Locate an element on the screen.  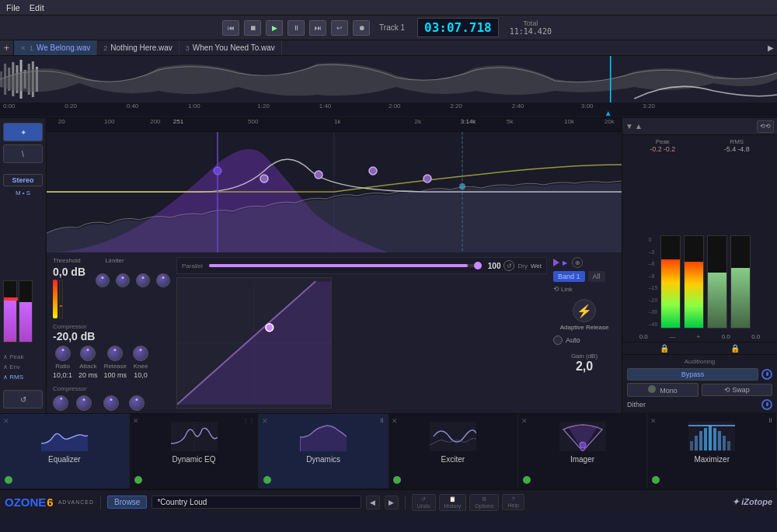
module-equalizer: ✕ Equalizer is located at coordinates (65, 451).